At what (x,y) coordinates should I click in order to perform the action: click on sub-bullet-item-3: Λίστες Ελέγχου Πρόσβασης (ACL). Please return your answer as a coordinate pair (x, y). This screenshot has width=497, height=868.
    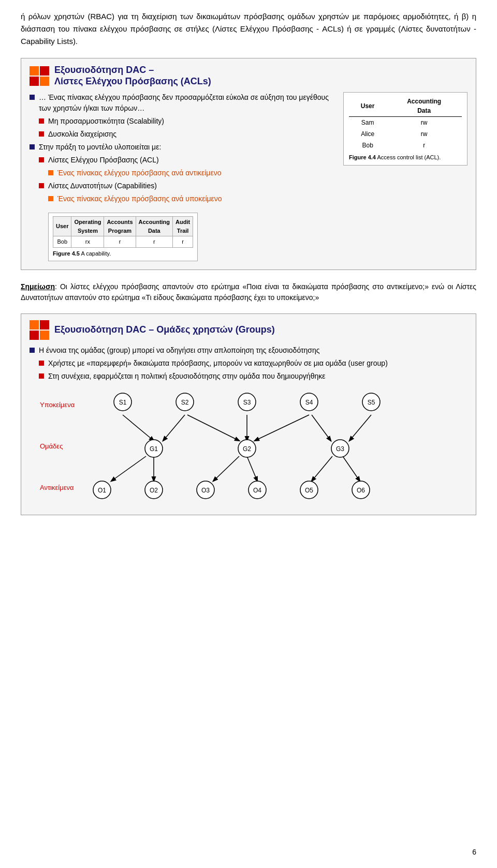
    Looking at the image, I should click on (186, 160).